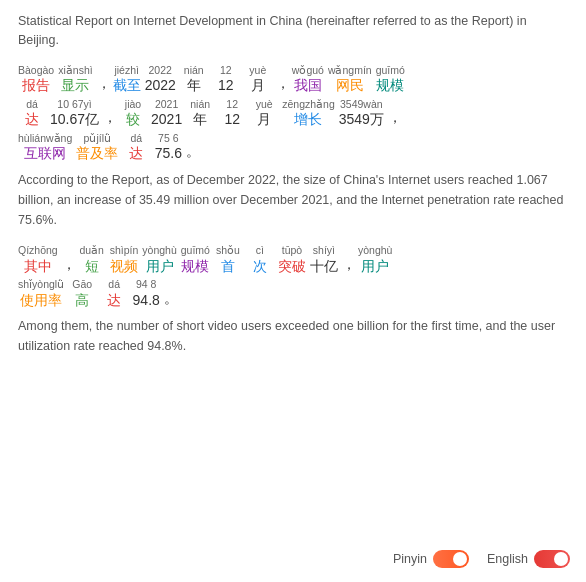 The height and width of the screenshot is (582, 586). What do you see at coordinates (260, 260) in the screenshot?
I see `word-ci: cì 次` at bounding box center [260, 260].